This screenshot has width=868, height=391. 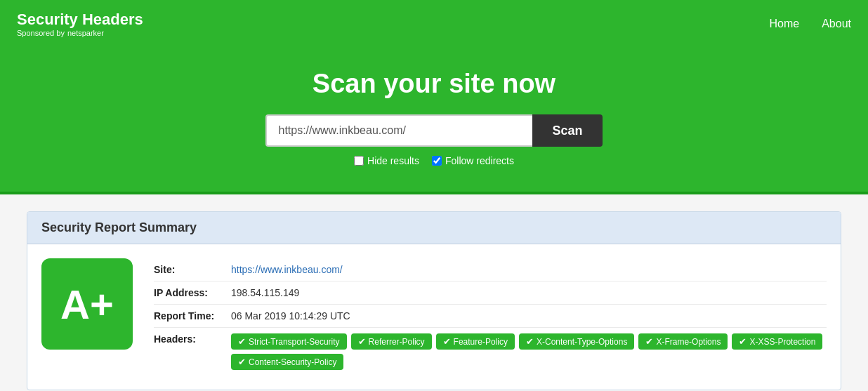 What do you see at coordinates (480, 342) in the screenshot?
I see `header-name: Feature-Policy` at bounding box center [480, 342].